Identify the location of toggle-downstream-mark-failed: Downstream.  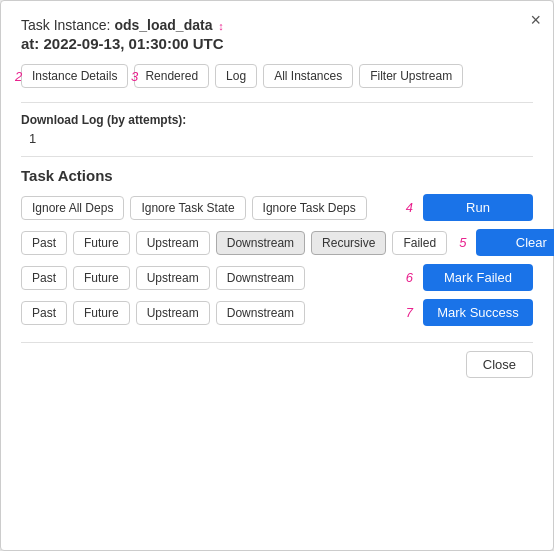
(260, 278).